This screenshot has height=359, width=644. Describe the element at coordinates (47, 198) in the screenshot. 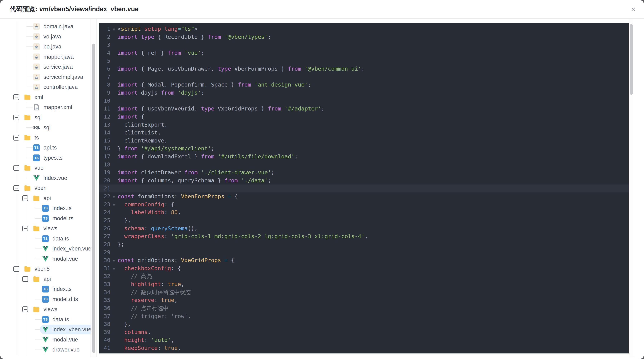

I see `tree-item-label: api` at that location.